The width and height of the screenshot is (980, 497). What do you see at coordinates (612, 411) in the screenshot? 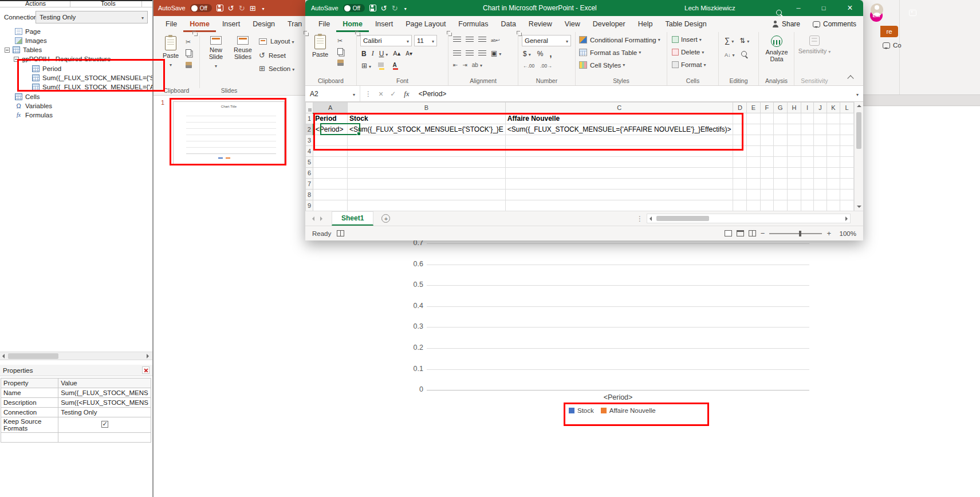
I see `chart-legend: Stock Affaire Nouvelle` at bounding box center [612, 411].